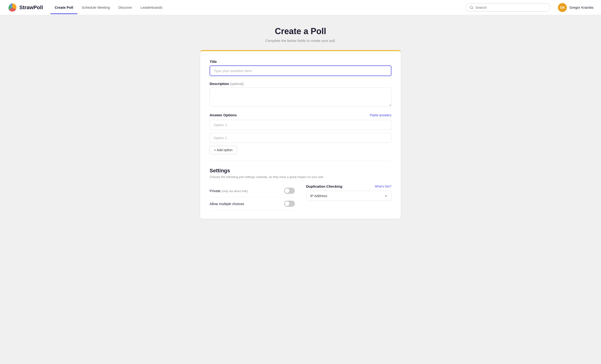 This screenshot has height=364, width=601. I want to click on nav-create-poll: Create Poll, so click(64, 7).